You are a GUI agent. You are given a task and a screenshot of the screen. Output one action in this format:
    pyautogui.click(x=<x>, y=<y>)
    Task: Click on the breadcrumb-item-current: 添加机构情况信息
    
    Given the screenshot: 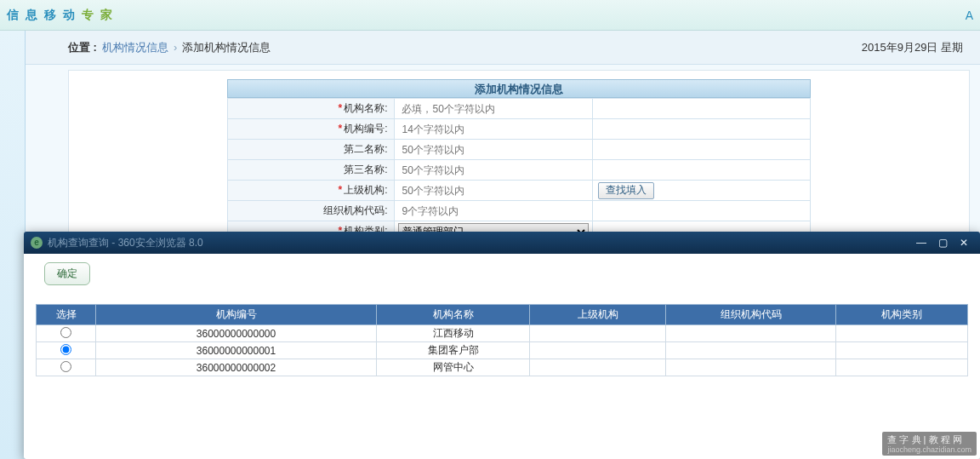 What is the action you would take?
    pyautogui.click(x=226, y=48)
    